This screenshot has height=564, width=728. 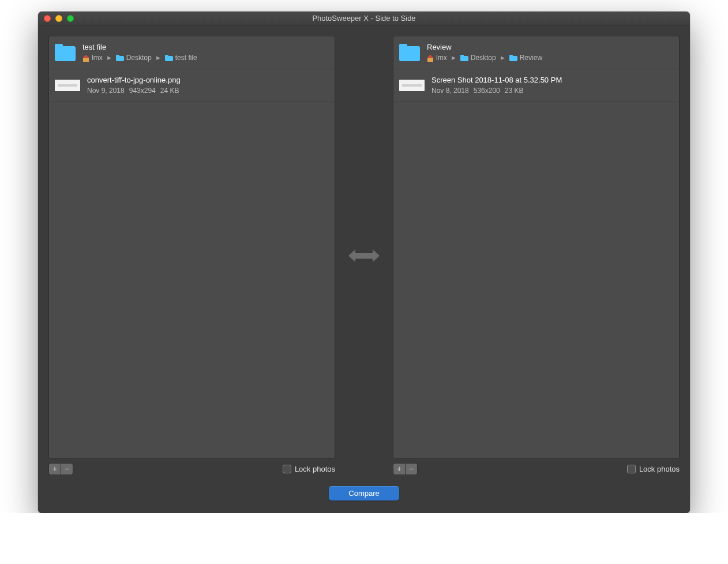 What do you see at coordinates (192, 467) in the screenshot?
I see `left-toolbar: + − Lock photos` at bounding box center [192, 467].